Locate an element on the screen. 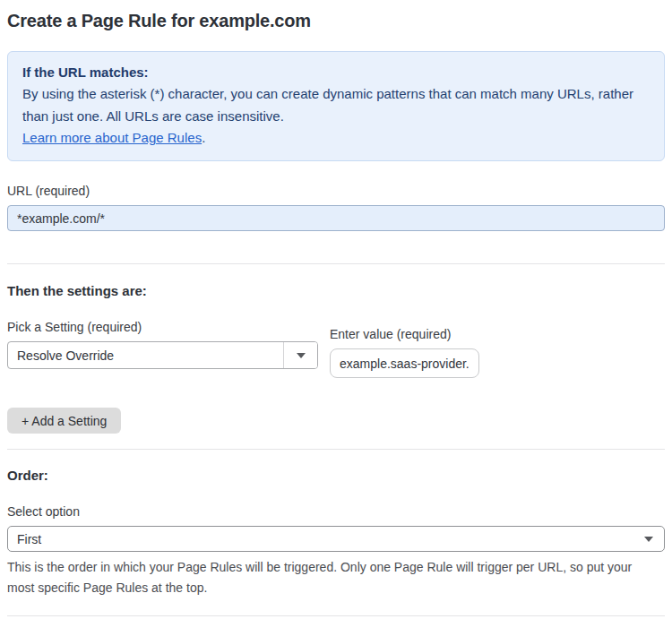  info-box-heading: If the URL matches: is located at coordinates (336, 73).